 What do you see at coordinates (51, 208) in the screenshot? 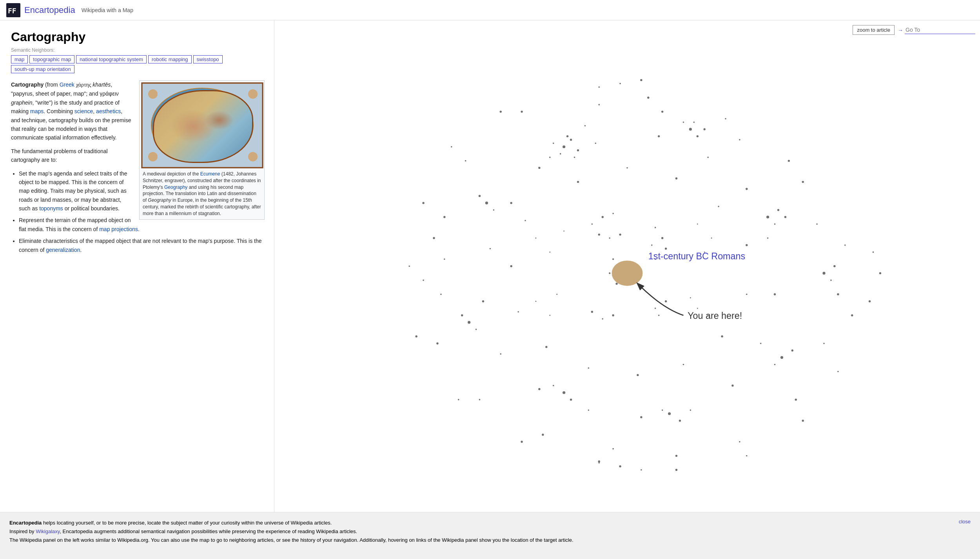
I see `toponyms-link: toponyms` at bounding box center [51, 208].